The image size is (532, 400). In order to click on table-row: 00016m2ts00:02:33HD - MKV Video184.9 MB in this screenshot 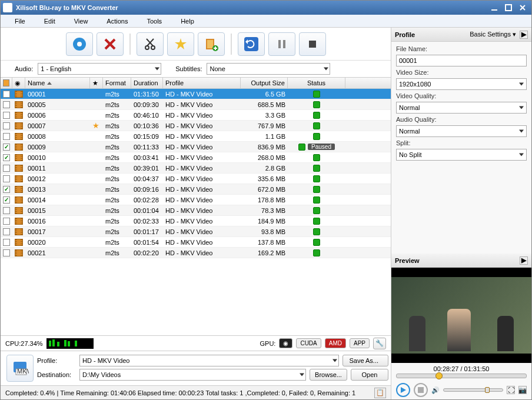, I will do `click(195, 221)`.